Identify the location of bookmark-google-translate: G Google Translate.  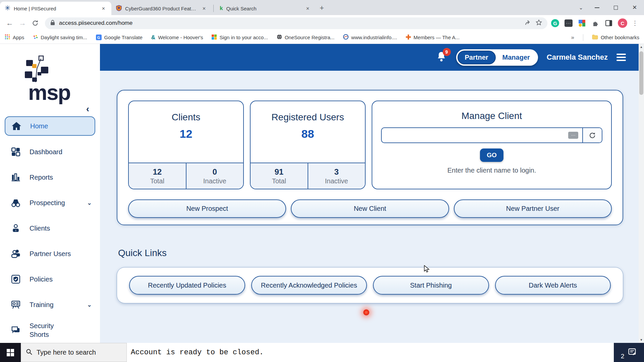
(119, 38).